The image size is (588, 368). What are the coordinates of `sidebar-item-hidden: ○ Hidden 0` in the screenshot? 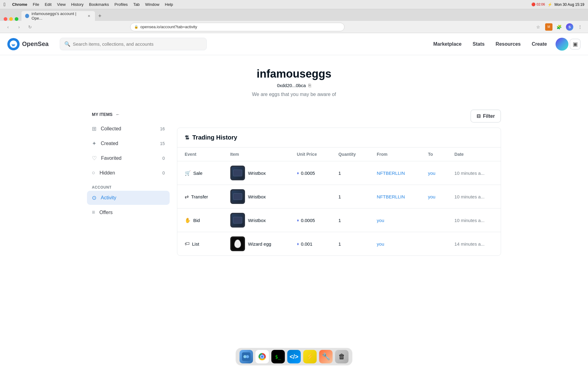 It's located at (128, 173).